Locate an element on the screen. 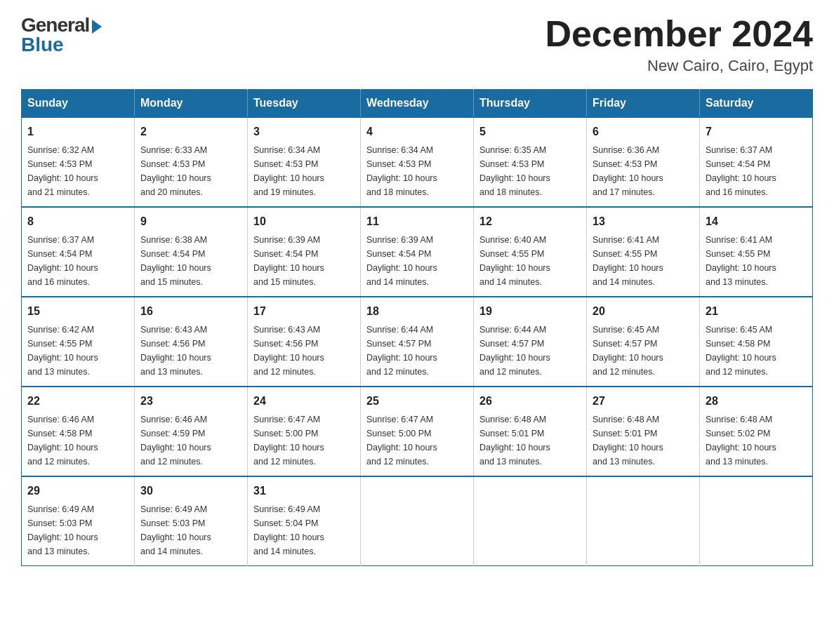 The width and height of the screenshot is (834, 644). location-title: New Cairo, Cairo, Egypt is located at coordinates (679, 66).